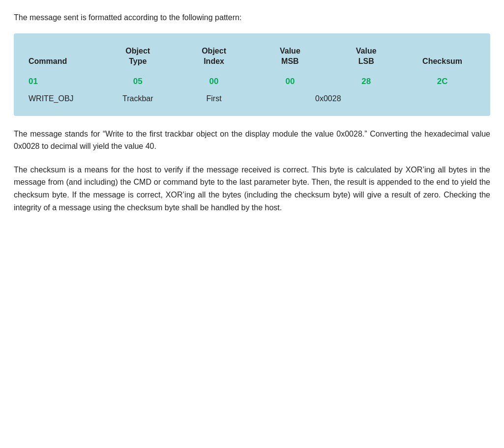  Describe the element at coordinates (366, 82) in the screenshot. I see `hex-value-lsb: 28` at that location.